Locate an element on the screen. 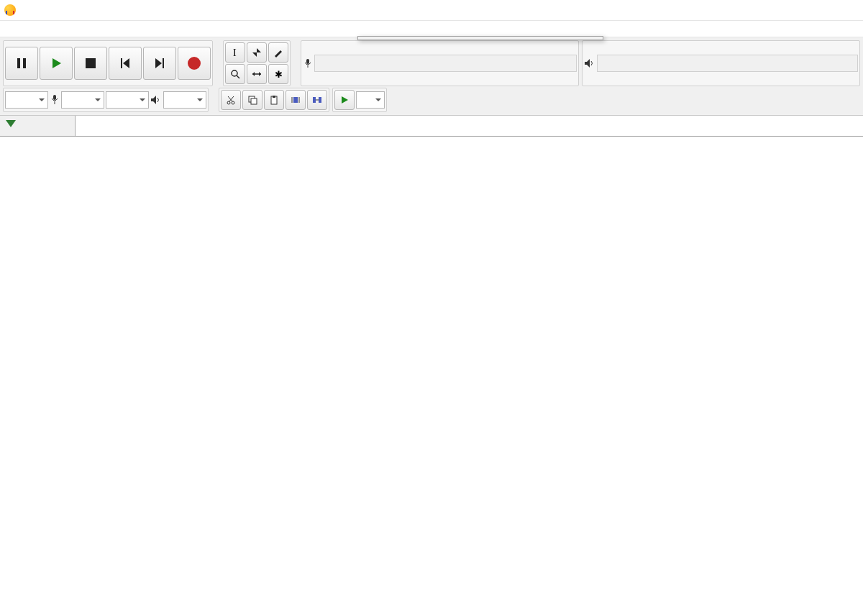  play-meter-toolbar is located at coordinates (721, 63).